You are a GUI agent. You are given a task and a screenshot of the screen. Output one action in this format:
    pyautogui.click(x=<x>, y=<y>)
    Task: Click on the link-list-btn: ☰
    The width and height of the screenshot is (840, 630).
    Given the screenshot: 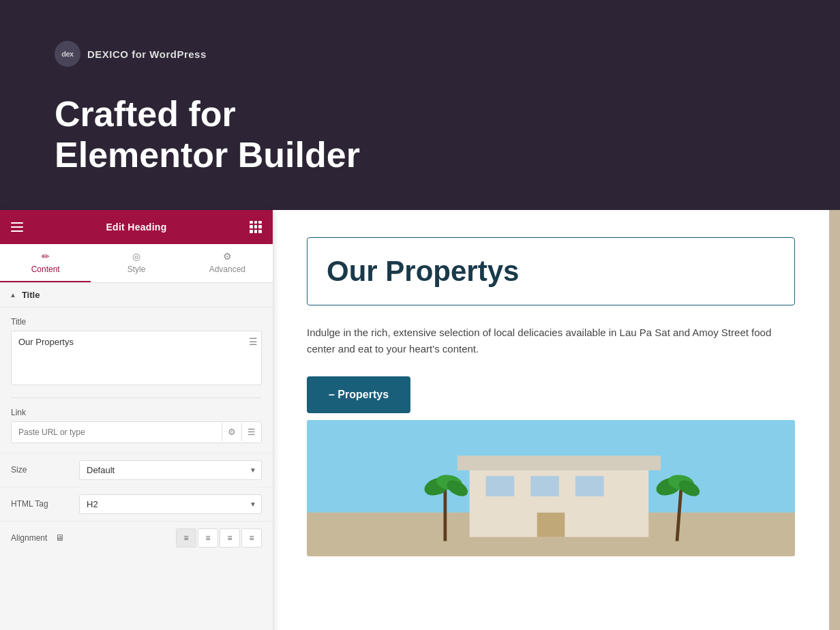 What is the action you would take?
    pyautogui.click(x=251, y=432)
    